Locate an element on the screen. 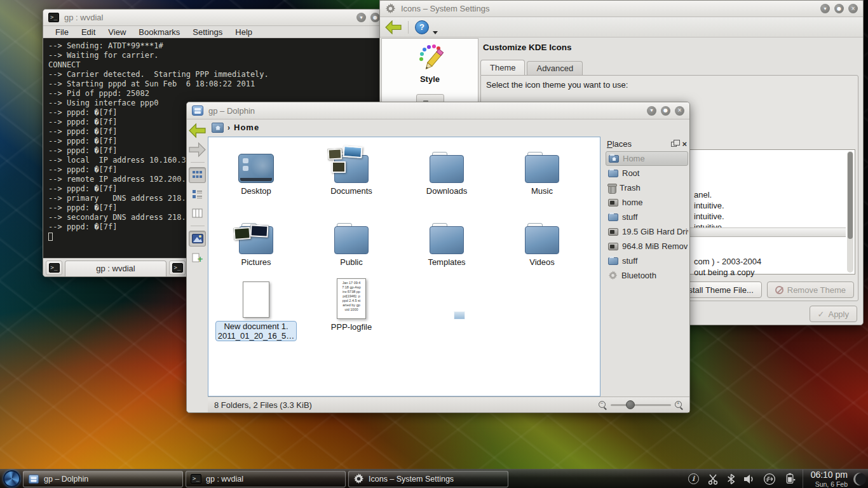  task-dolphin: gp – Dolphin is located at coordinates (103, 479).